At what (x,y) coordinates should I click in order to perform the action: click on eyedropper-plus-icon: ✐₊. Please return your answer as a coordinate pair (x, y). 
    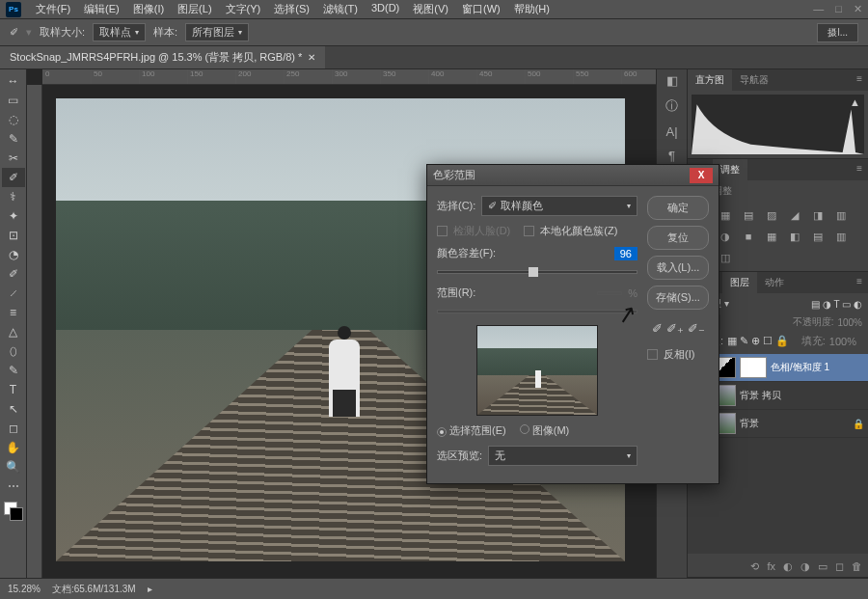
    Looking at the image, I should click on (675, 328).